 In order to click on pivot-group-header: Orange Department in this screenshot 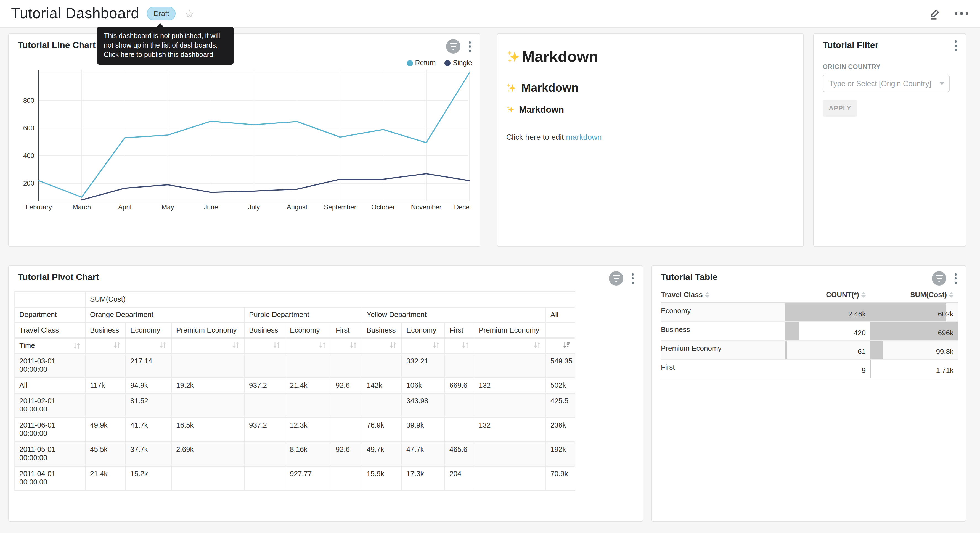, I will do `click(165, 315)`.